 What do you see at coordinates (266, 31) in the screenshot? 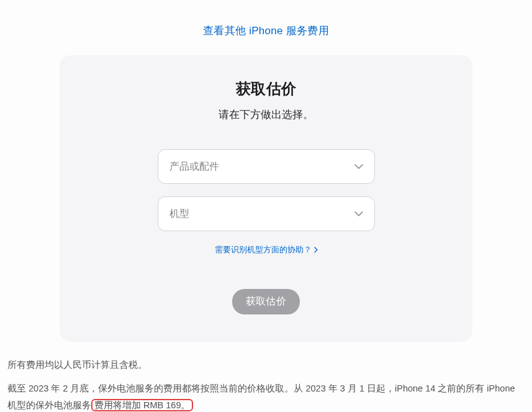
I see `view-other-services-link: 查看其他 iPhone 服务费用` at bounding box center [266, 31].